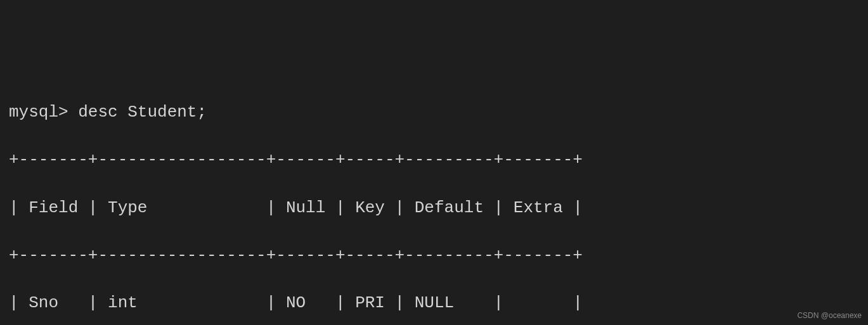  What do you see at coordinates (434, 303) in the screenshot?
I see `table-row: | Sno | int | NO | PRI | NULL | |` at bounding box center [434, 303].